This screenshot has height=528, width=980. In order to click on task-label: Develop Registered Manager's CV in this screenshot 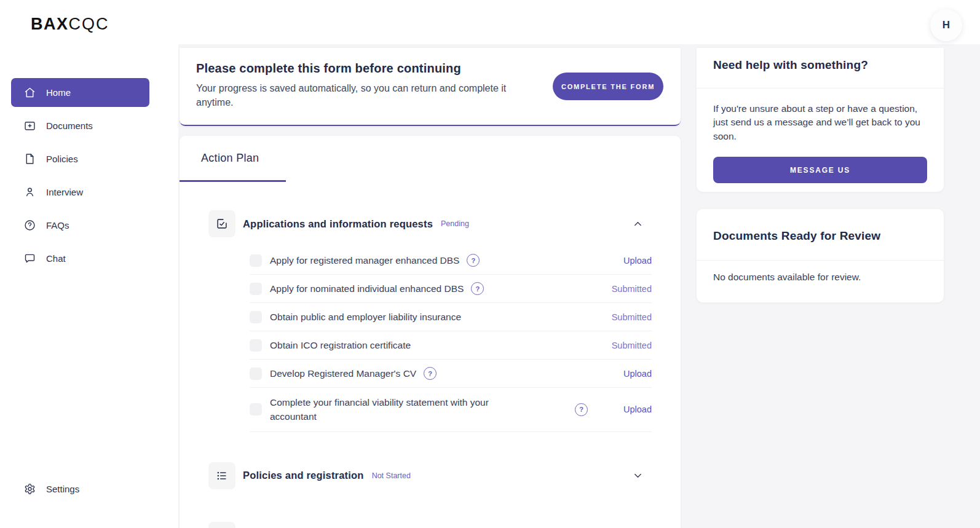, I will do `click(343, 374)`.